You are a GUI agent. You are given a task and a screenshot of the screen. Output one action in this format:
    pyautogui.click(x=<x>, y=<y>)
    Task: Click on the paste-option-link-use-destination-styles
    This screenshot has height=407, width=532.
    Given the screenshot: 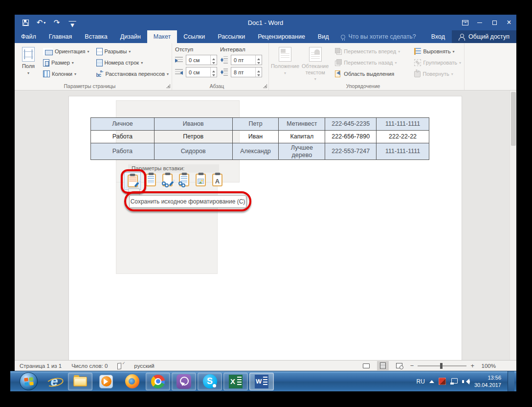 What is the action you would take?
    pyautogui.click(x=184, y=180)
    